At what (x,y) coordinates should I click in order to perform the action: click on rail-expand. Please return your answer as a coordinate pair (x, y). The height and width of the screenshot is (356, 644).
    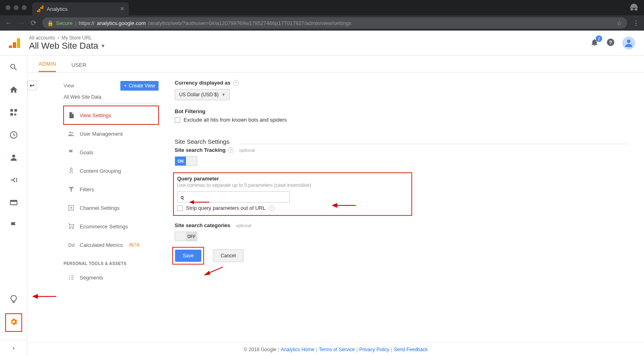
    Looking at the image, I should click on (14, 348).